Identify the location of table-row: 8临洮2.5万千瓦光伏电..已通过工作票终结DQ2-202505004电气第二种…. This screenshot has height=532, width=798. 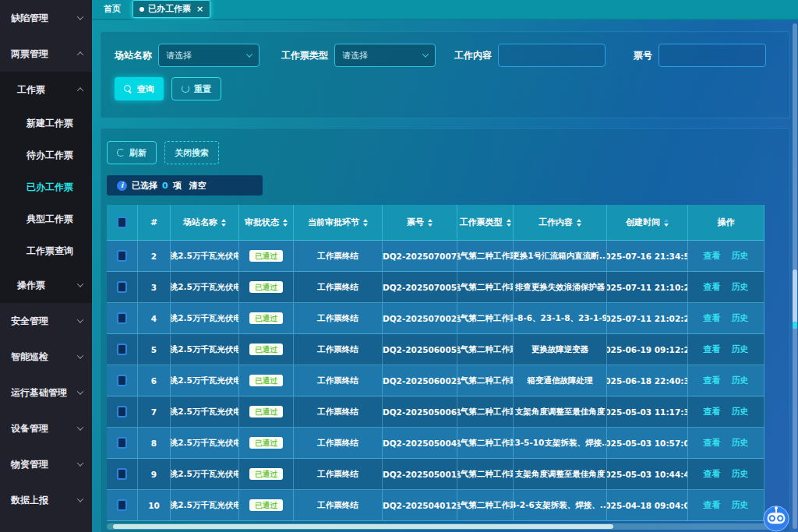
(436, 443).